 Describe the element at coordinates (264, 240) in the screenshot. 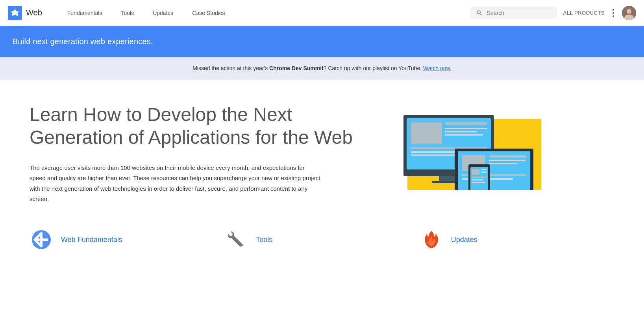

I see `tools-label: Tools` at that location.